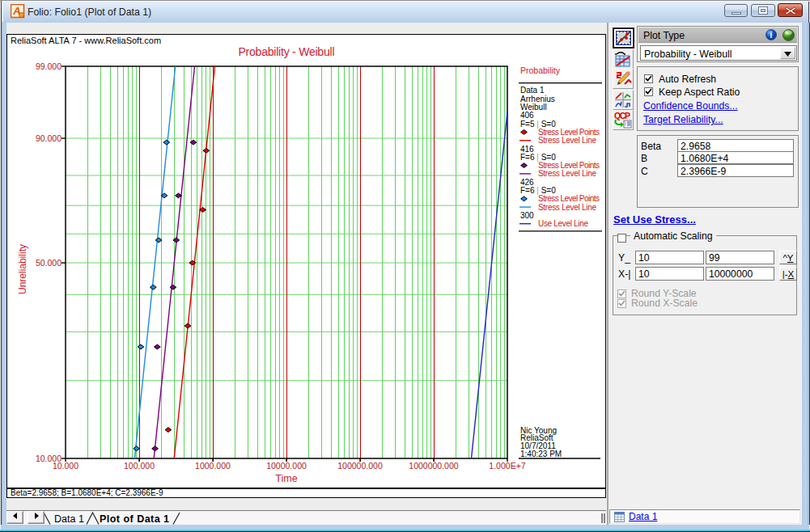 This screenshot has height=532, width=810. What do you see at coordinates (772, 36) in the screenshot?
I see `svg-text: i` at bounding box center [772, 36].